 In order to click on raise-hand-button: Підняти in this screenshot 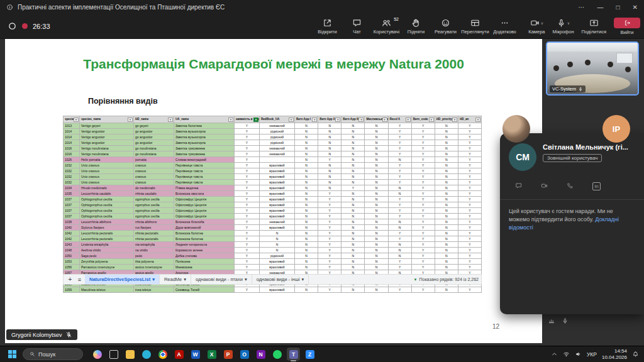, I will do `click(416, 26)`.